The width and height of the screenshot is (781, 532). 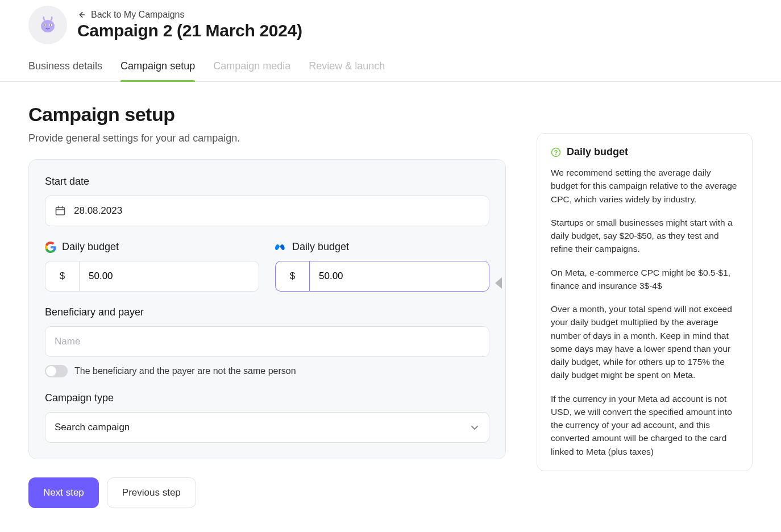 I want to click on info-paragraph: If the currency in your Meta ad account …, so click(x=645, y=425).